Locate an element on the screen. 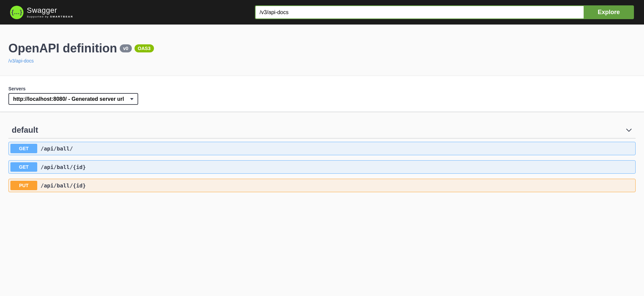  topbar: {…} Swagger Supported by SMARTBEAR Explo… is located at coordinates (322, 12).